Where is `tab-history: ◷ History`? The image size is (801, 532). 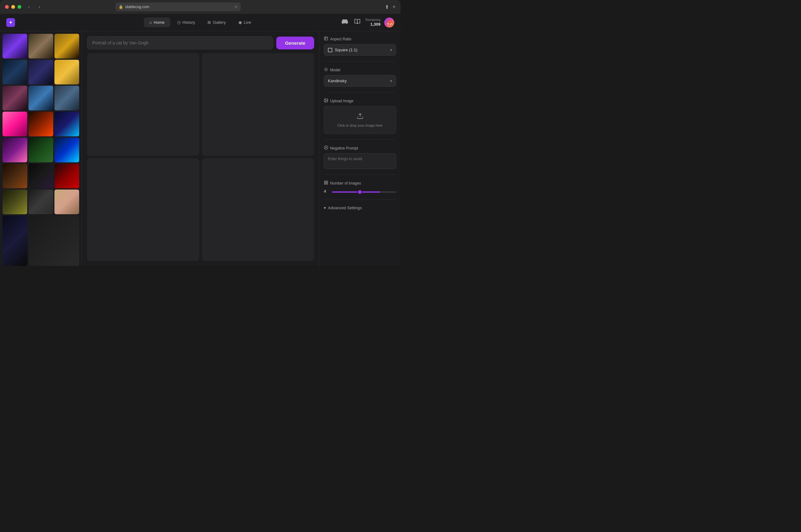
tab-history: ◷ History is located at coordinates (186, 22).